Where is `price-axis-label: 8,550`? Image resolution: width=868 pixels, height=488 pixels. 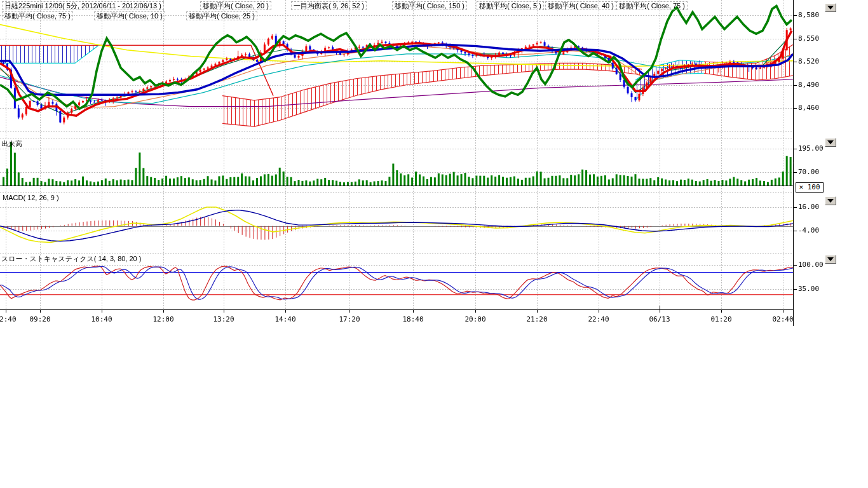
price-axis-label: 8,550 is located at coordinates (808, 38).